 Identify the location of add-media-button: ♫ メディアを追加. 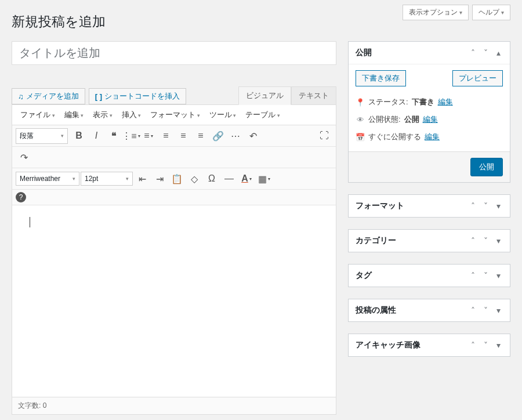
(49, 96).